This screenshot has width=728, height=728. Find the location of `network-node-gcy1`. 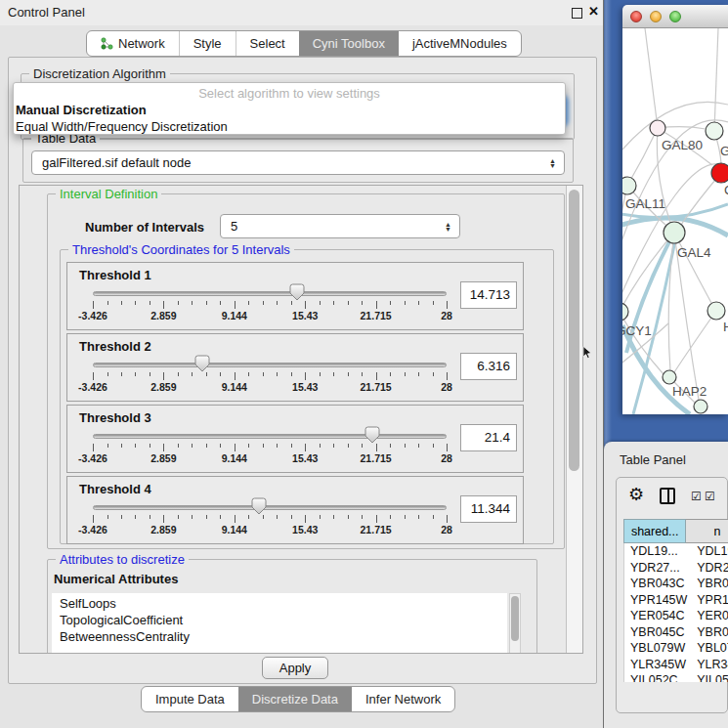

network-node-gcy1 is located at coordinates (625, 312).